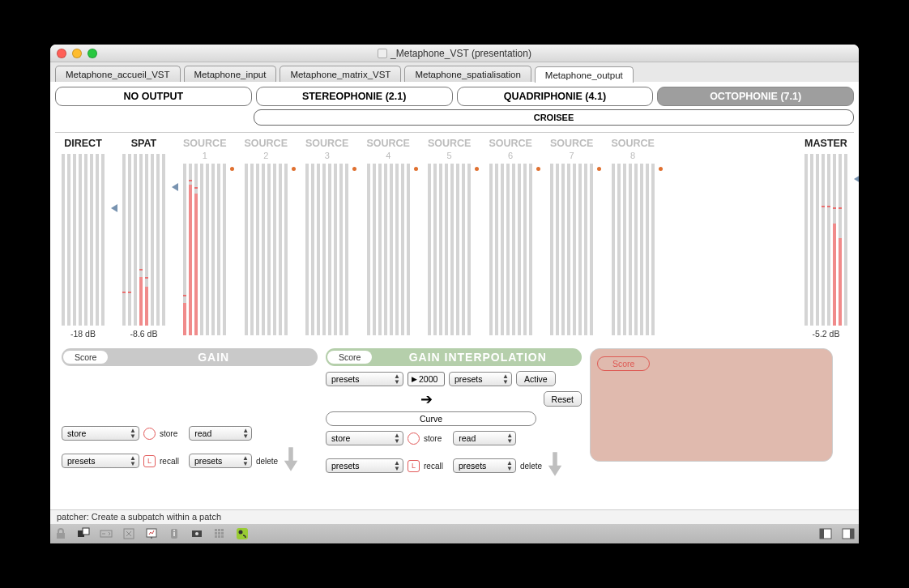 The height and width of the screenshot is (588, 909). What do you see at coordinates (562, 398) in the screenshot?
I see `reset-button: Reset` at bounding box center [562, 398].